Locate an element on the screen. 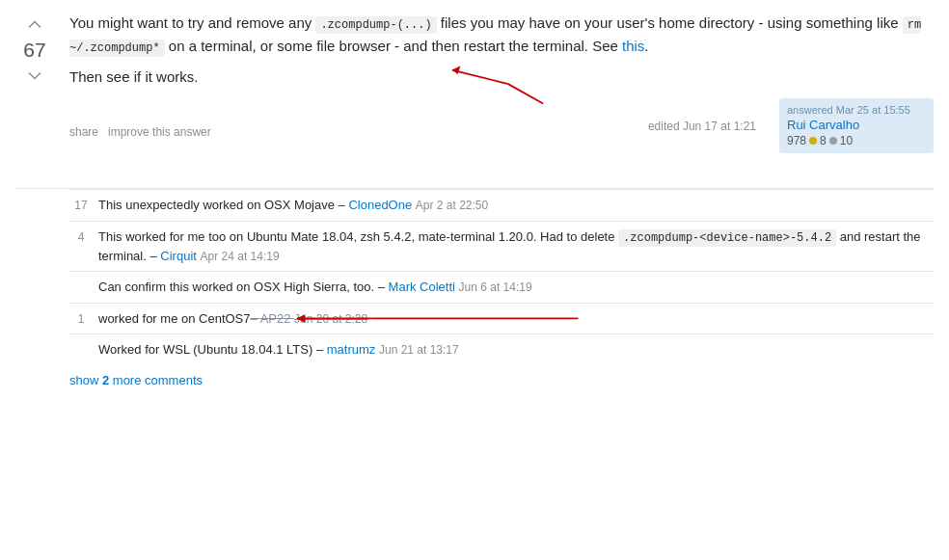 This screenshot has height=560, width=949. show-more-post: more comments is located at coordinates (156, 380).